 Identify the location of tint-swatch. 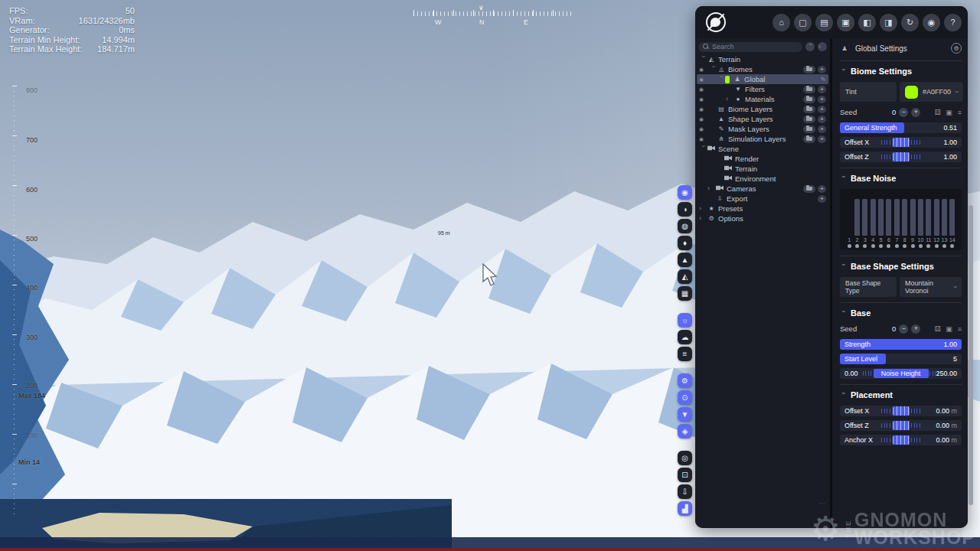
(911, 92).